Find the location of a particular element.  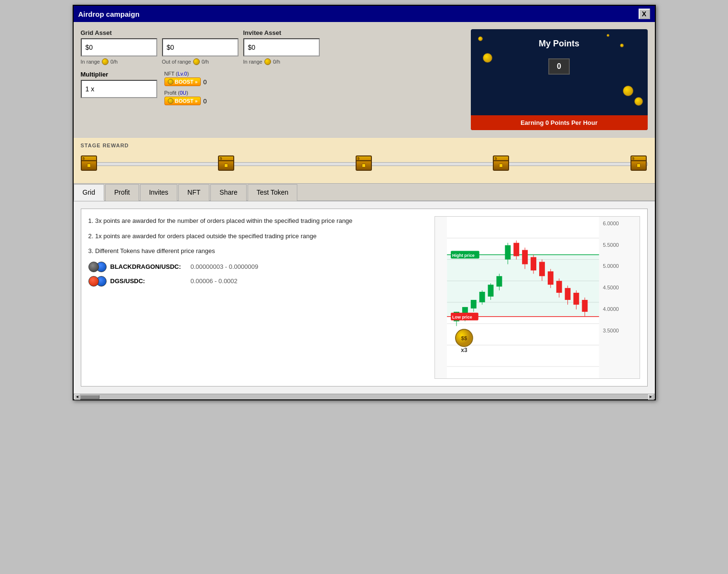

chest-5: 5 is located at coordinates (639, 164).